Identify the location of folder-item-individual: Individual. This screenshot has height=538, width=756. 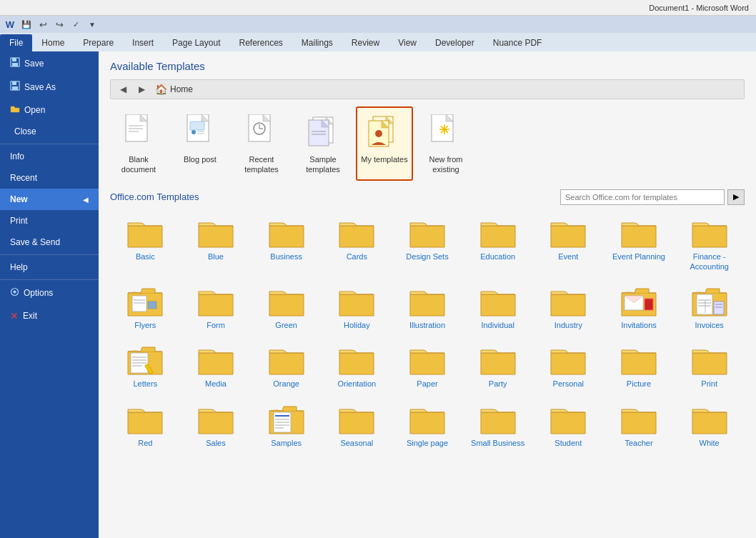
(497, 307).